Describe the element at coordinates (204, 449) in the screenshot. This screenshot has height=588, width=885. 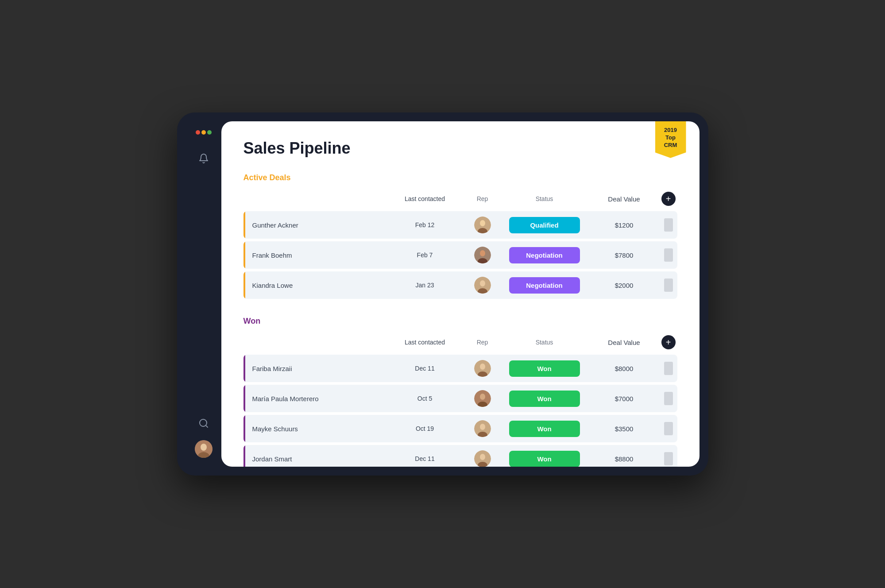
I see `user-avatar` at that location.